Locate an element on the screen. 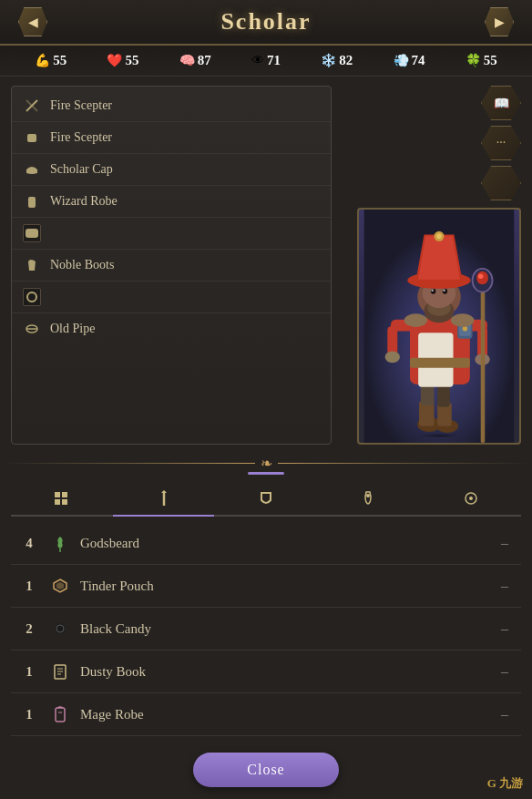 The height and width of the screenshot is (799, 532). item-action-1: – is located at coordinates (505, 543).